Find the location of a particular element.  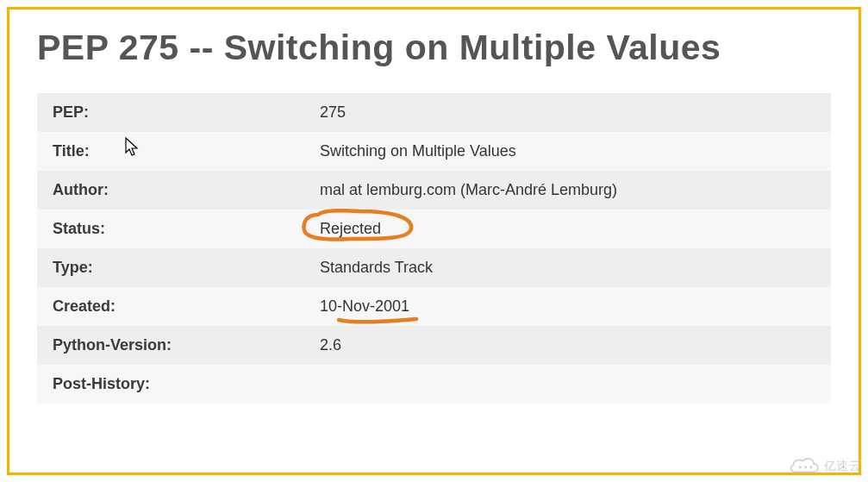

table-row: Created: 10-Nov-2001 is located at coordinates (434, 307).